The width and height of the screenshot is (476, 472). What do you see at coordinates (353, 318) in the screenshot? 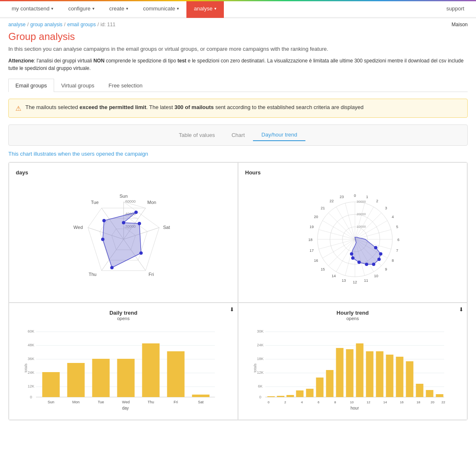
I see `hourly-trend-subtitle: opens` at bounding box center [353, 318].